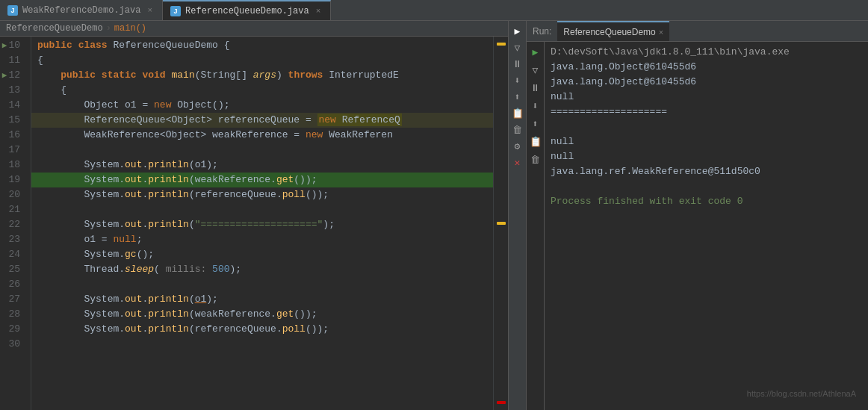 Image resolution: width=868 pixels, height=410 pixels. Describe the element at coordinates (4, 46) in the screenshot. I see `run-arrow-10: ▶` at that location.